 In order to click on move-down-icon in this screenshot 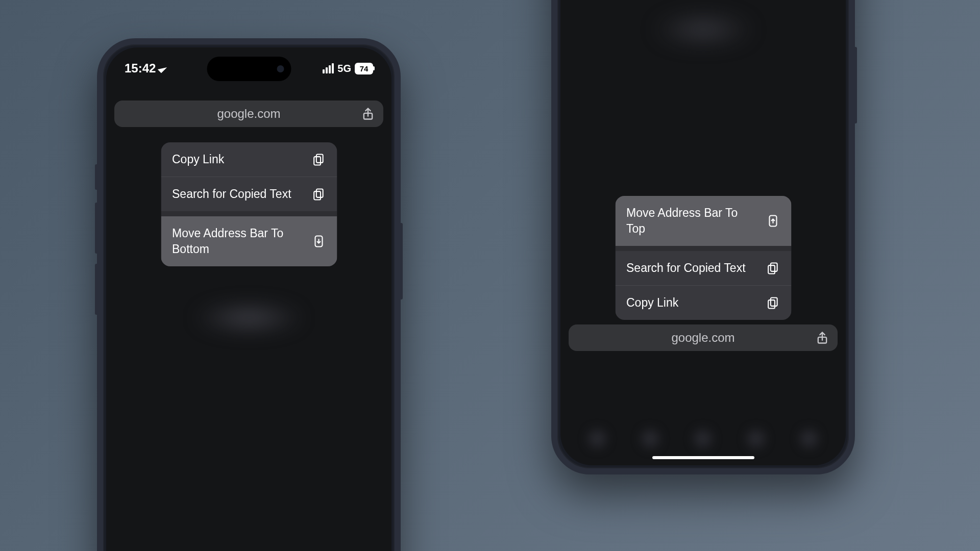, I will do `click(318, 241)`.